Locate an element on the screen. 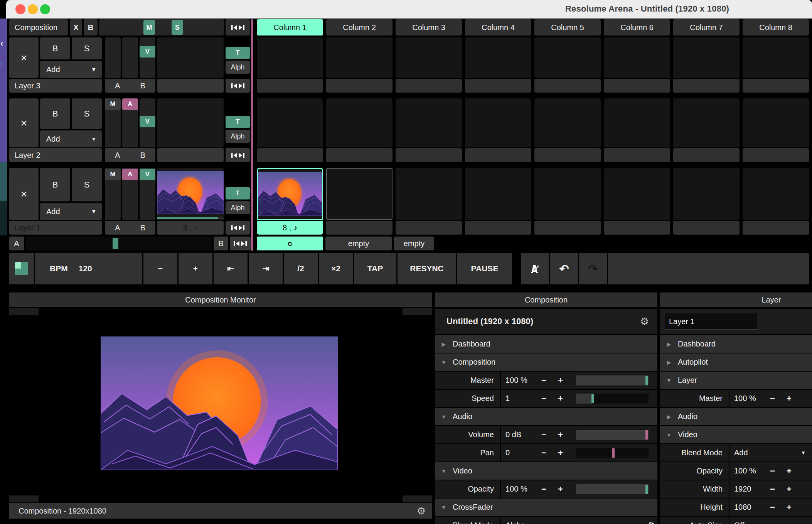  section-row-audio: ▼Audio is located at coordinates (546, 417).